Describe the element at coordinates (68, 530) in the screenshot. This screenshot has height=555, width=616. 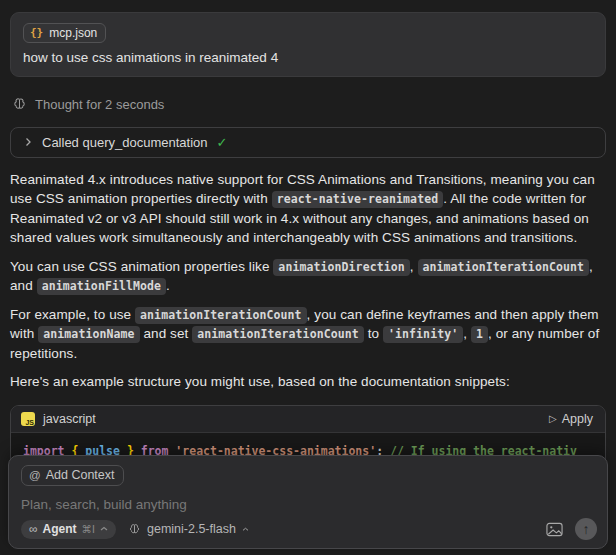
I see `mode-selector: ∞ Agent ⌘I` at that location.